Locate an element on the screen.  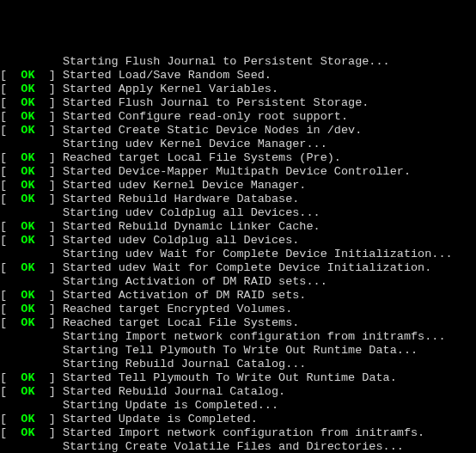
boot-log-line: Starting Update is Completed... is located at coordinates (238, 406).